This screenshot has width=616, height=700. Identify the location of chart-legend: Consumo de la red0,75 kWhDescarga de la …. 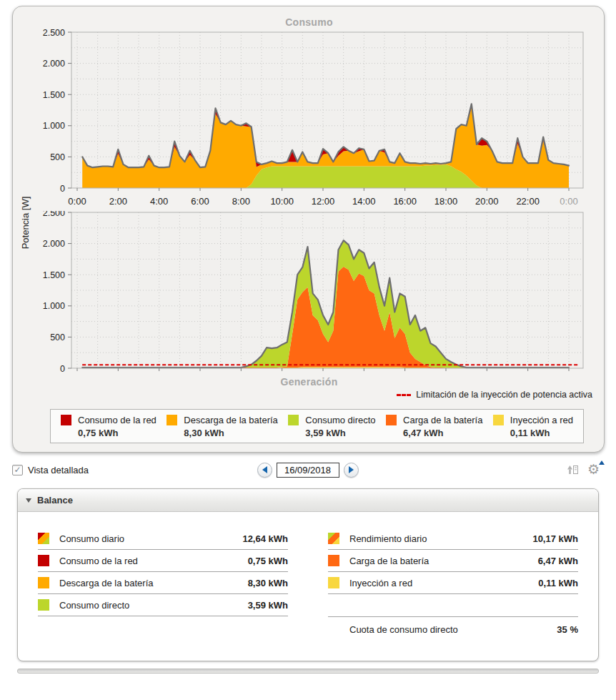
(317, 426).